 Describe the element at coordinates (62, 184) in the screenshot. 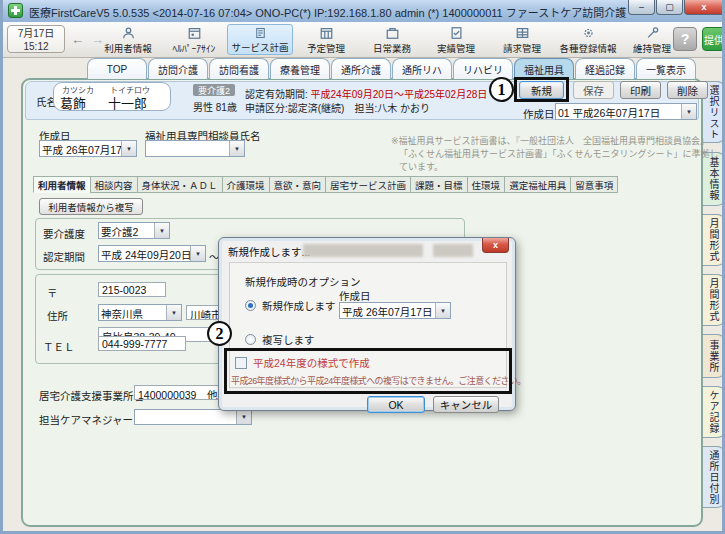

I see `subtab-riyosha-joho: 利用者情報` at that location.